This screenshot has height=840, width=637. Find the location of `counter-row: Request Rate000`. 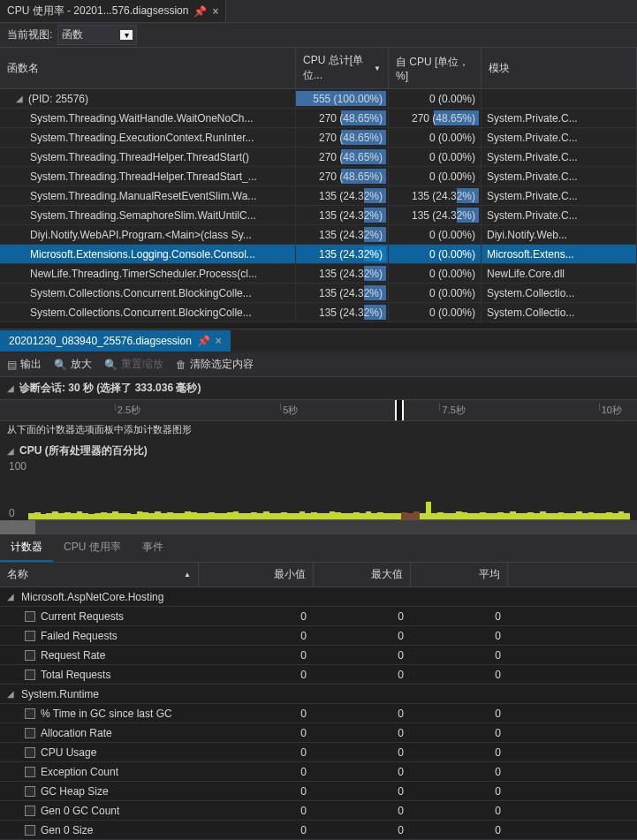

counter-row: Request Rate000 is located at coordinates (318, 655).